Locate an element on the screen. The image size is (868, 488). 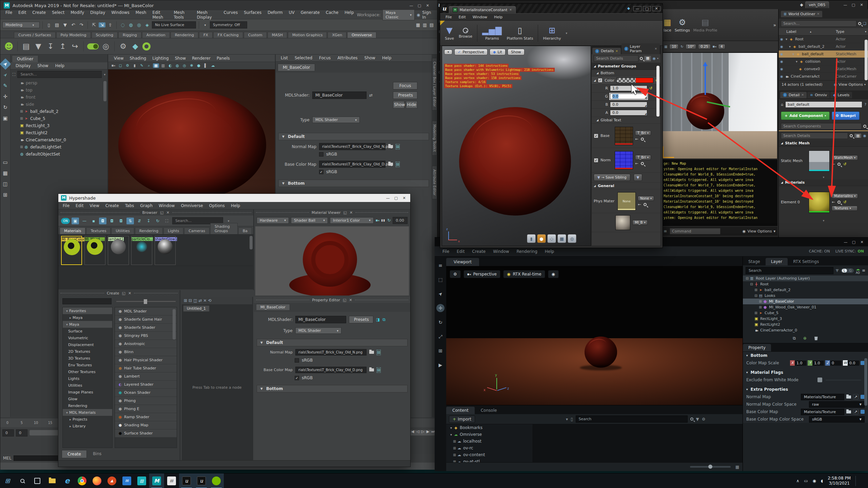
srgb-checkbox is located at coordinates (297, 361).